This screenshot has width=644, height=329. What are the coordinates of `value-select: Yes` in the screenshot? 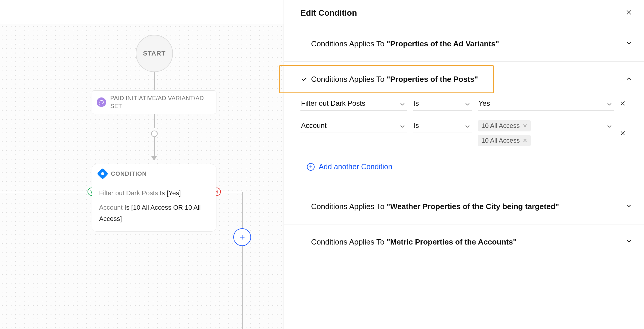 It's located at (546, 104).